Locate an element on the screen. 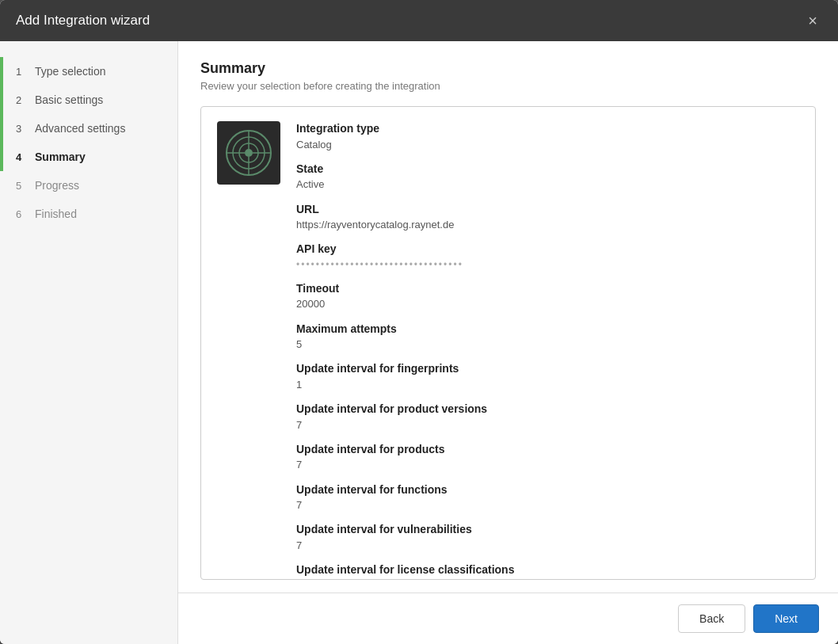 This screenshot has height=644, width=838. field-value-integration-type: Catalog is located at coordinates (548, 145).